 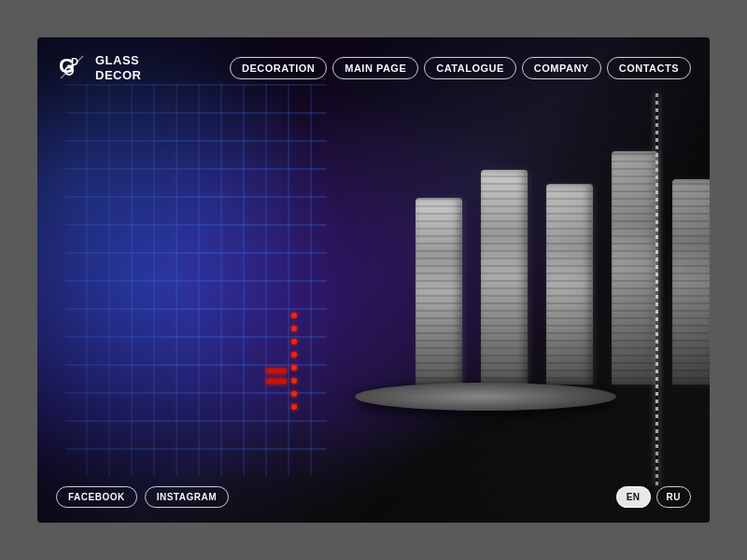 What do you see at coordinates (99, 68) in the screenshot?
I see `logo: G D GLASS DECOR` at bounding box center [99, 68].